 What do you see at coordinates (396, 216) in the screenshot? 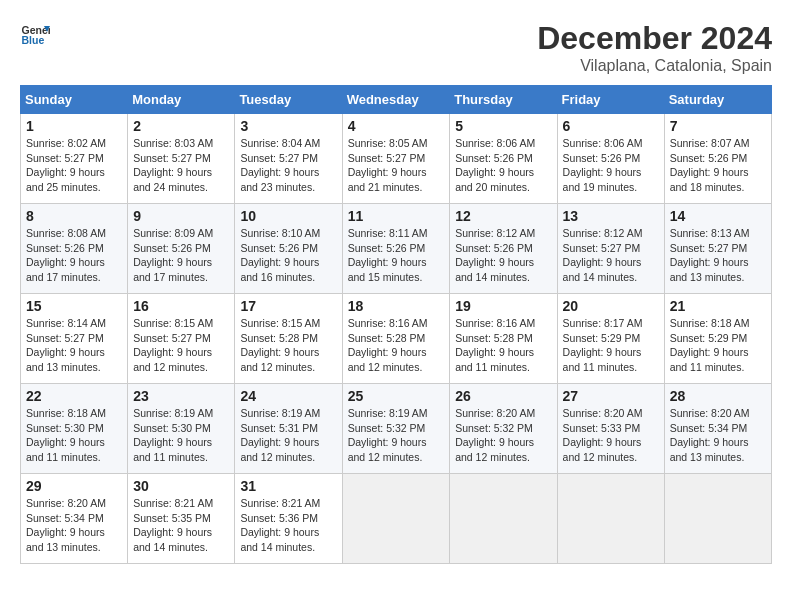
I see `day-number: 11` at bounding box center [396, 216].